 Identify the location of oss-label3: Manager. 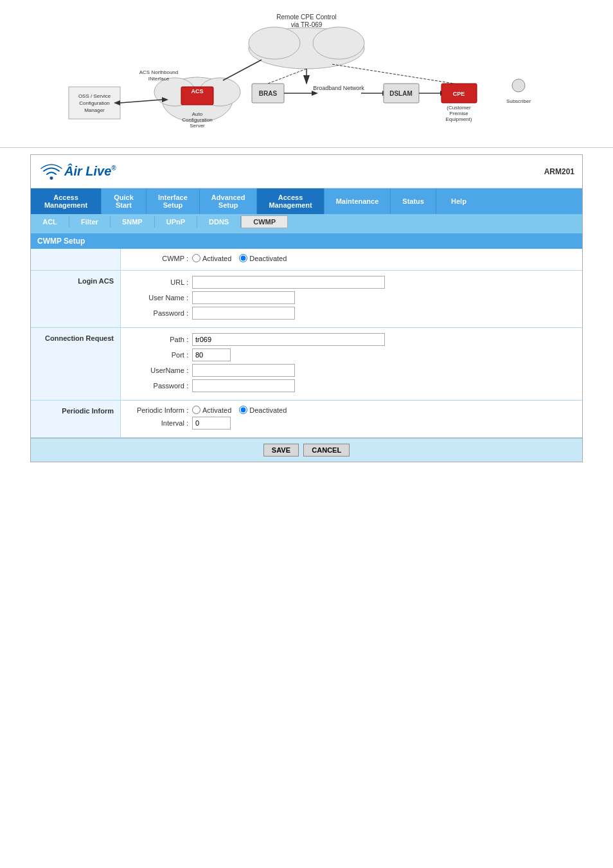
(94, 111).